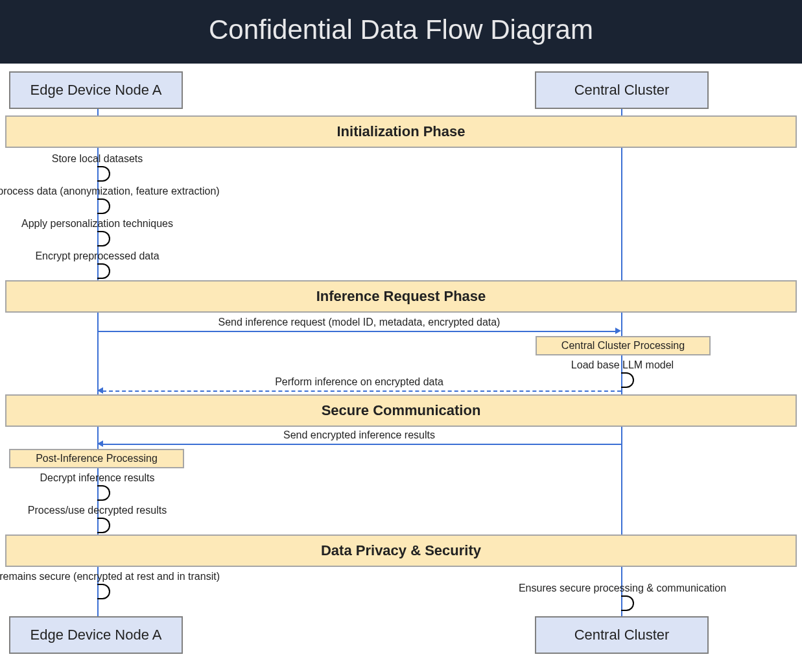 The height and width of the screenshot is (672, 802). What do you see at coordinates (97, 256) in the screenshot?
I see `msg-encrypt-pre: Encrypt preprocessed data` at bounding box center [97, 256].